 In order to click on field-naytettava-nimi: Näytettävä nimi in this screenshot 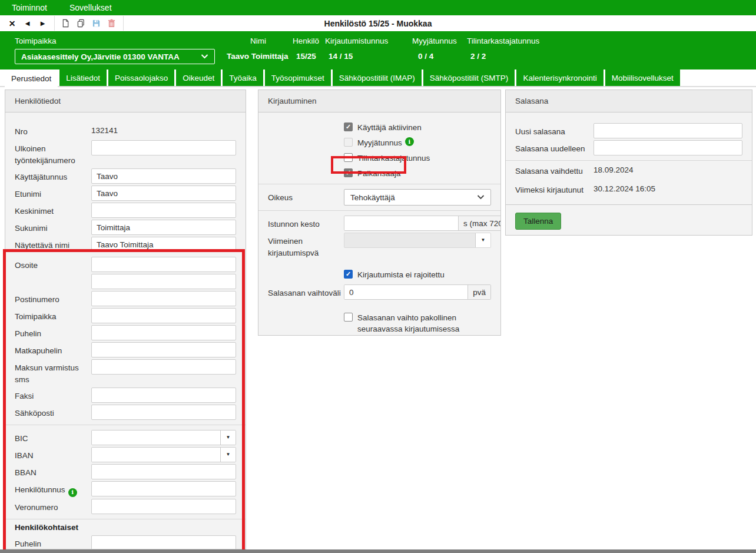, I will do `click(125, 244)`.